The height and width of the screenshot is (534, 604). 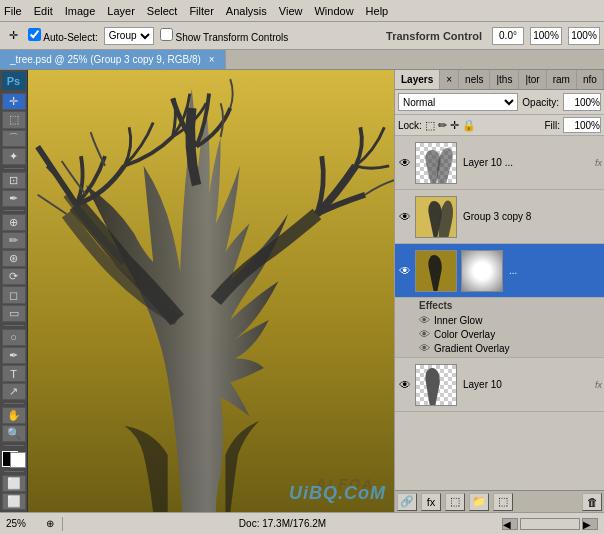 What do you see at coordinates (436, 386) in the screenshot?
I see `layer-thumb-svg-layer10-bottom` at bounding box center [436, 386].